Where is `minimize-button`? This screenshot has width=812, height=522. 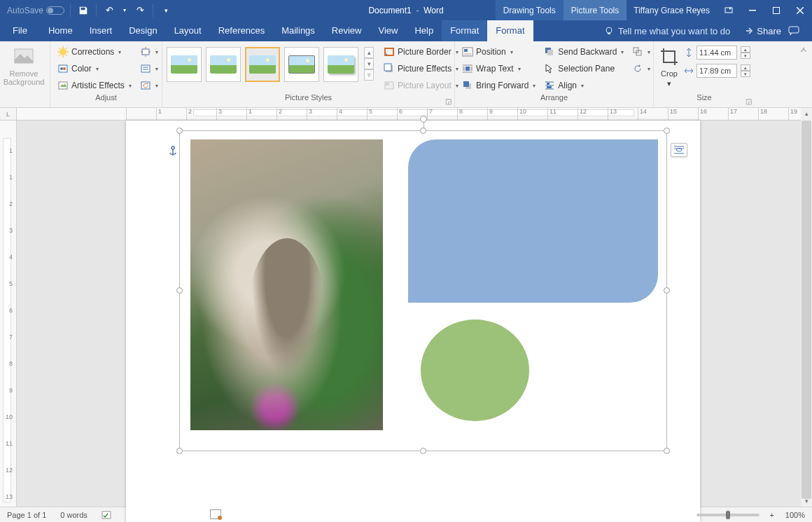
minimize-button is located at coordinates (752, 10).